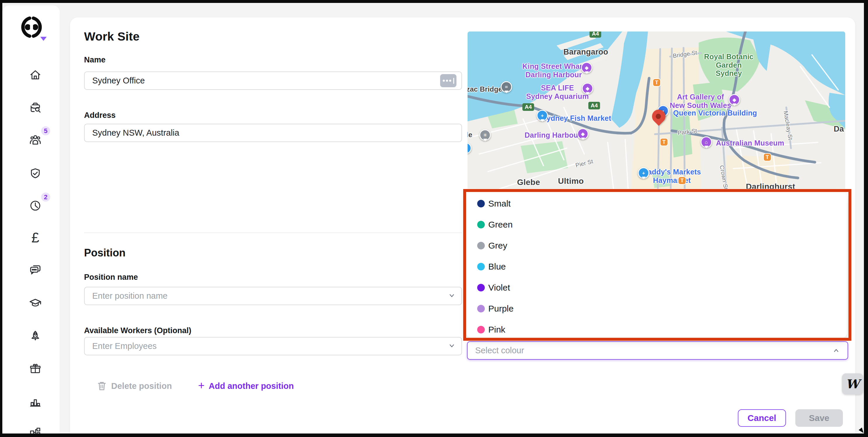  Describe the element at coordinates (46, 197) in the screenshot. I see `time-badge: 2` at that location.